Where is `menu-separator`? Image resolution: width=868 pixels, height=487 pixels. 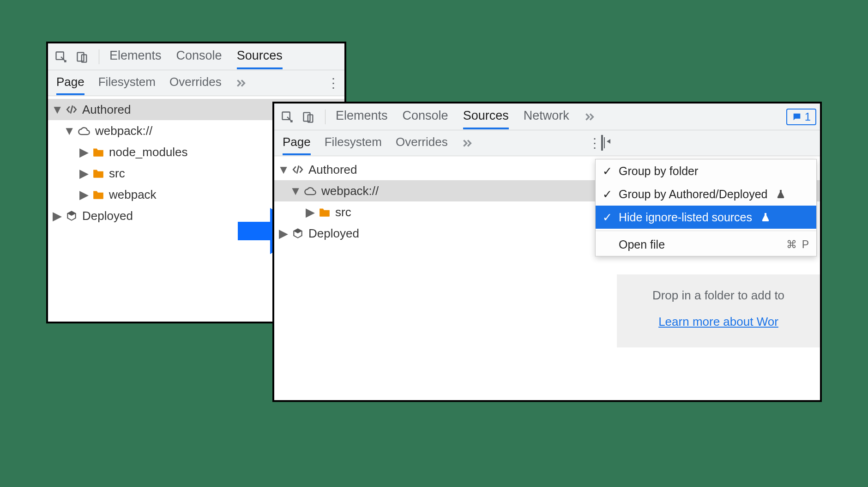 menu-separator is located at coordinates (706, 231).